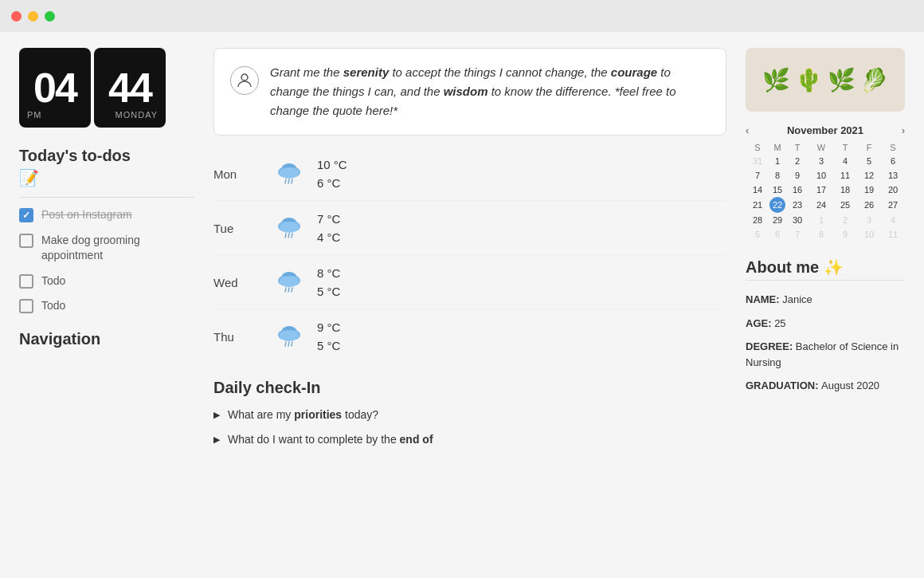 The height and width of the screenshot is (578, 924). What do you see at coordinates (825, 234) in the screenshot?
I see `cal-week-6: 5 6 7 8 9 10 11` at bounding box center [825, 234].